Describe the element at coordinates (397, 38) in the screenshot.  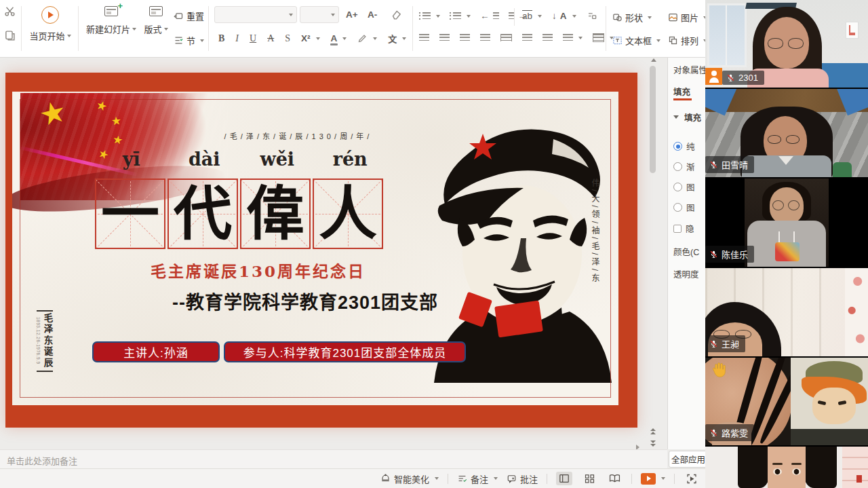
I see `pinyin-guide-button: 文` at that location.